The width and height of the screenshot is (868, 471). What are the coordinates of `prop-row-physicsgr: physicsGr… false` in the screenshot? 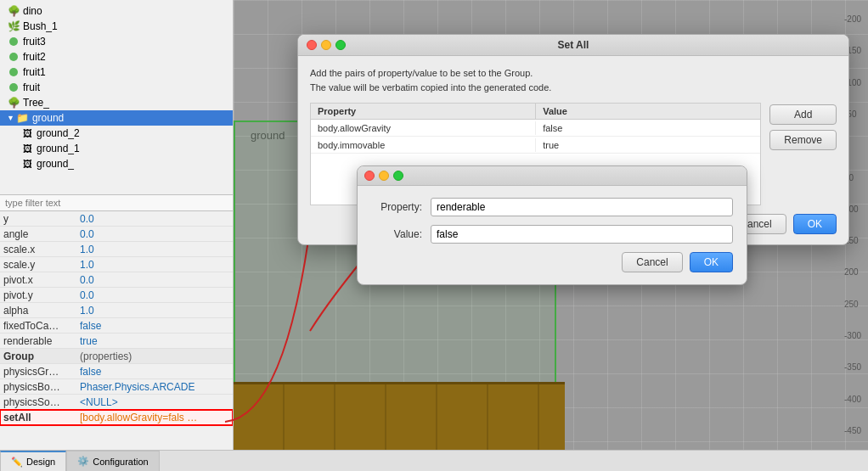 It's located at (116, 372).